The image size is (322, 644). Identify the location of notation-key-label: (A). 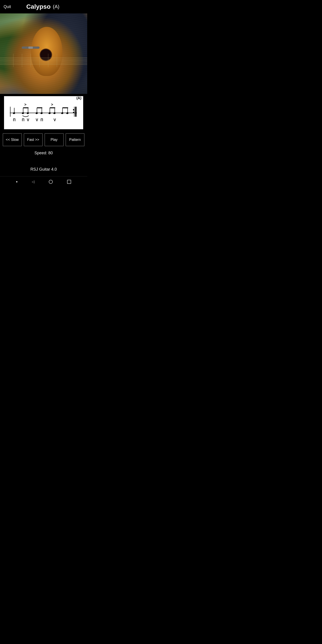
(79, 98).